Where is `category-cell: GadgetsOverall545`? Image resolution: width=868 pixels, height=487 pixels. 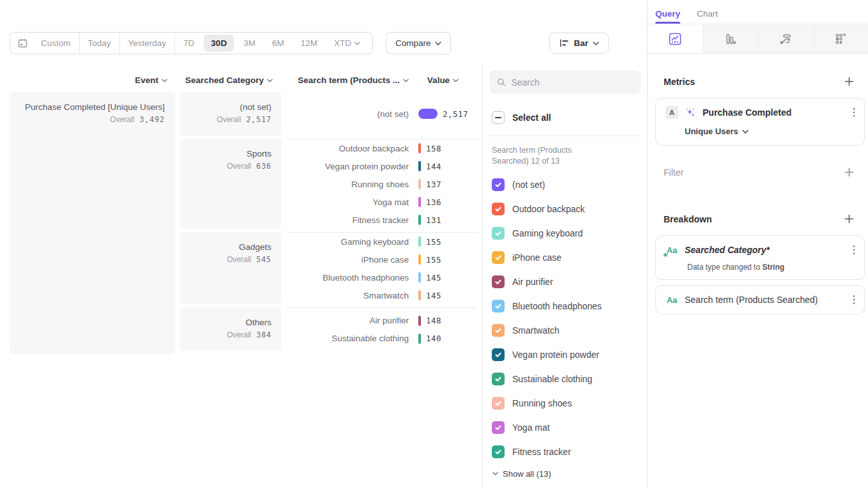 category-cell: GadgetsOverall545 is located at coordinates (231, 268).